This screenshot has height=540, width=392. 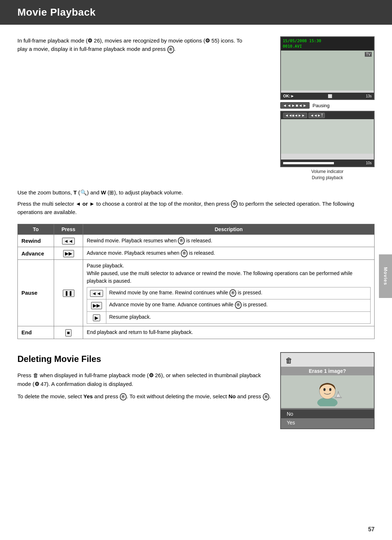 What do you see at coordinates (238, 305) in the screenshot?
I see `sub-desc-advance-frame: Advance movie by one frame. Advance cont…` at bounding box center [238, 305].